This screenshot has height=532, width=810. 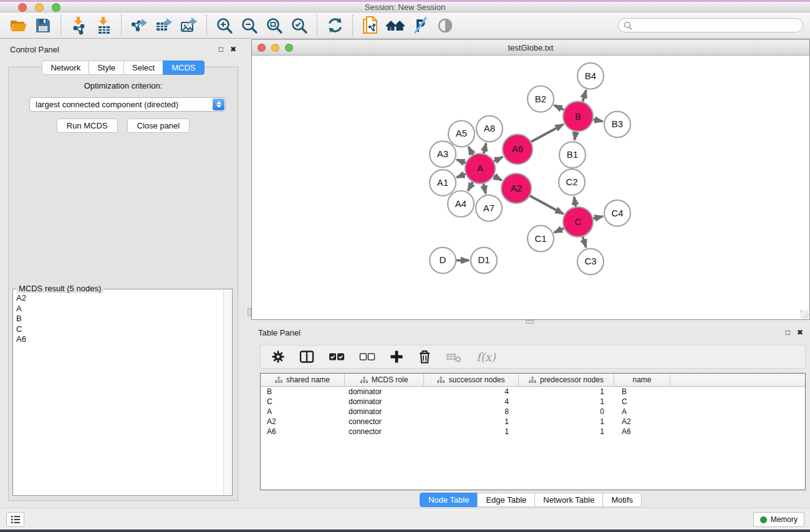 I want to click on tab-network-table: Network Table, so click(x=569, y=500).